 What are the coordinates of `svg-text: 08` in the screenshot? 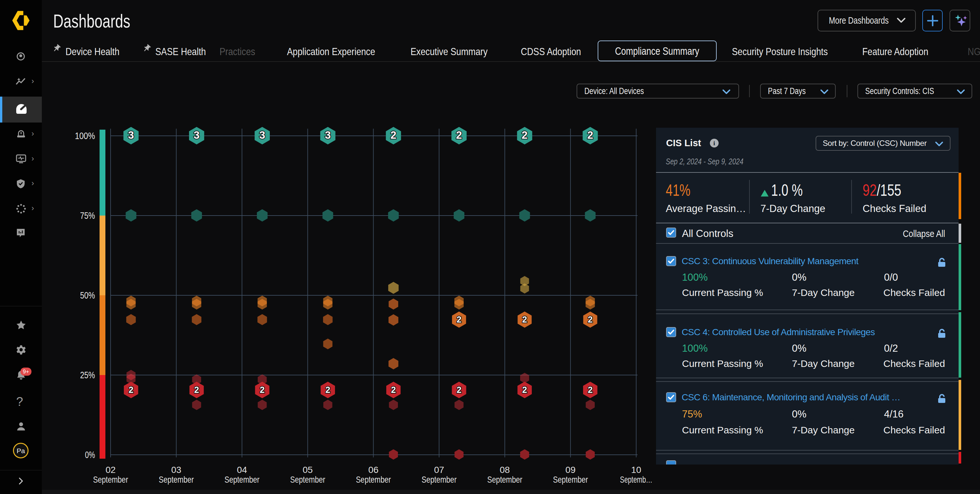 It's located at (505, 470).